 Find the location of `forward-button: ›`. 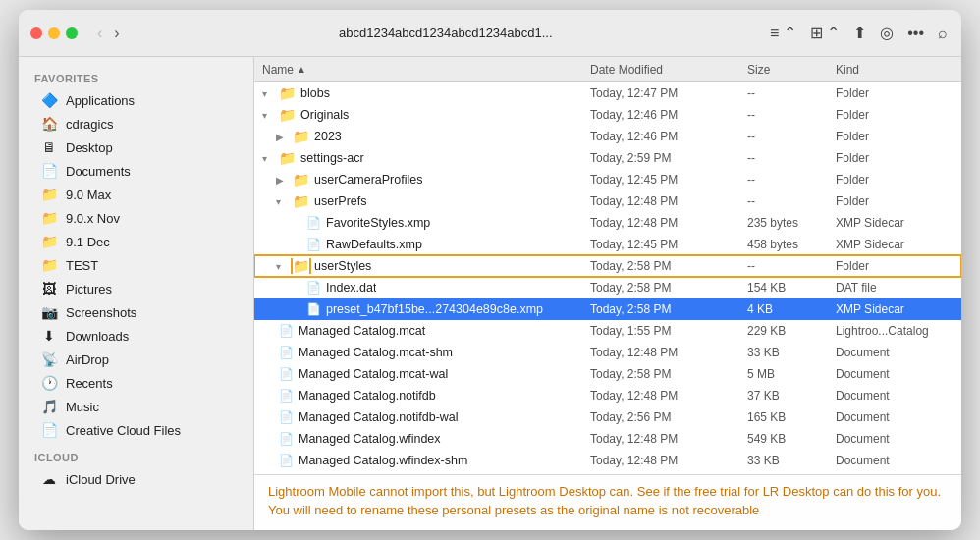

forward-button: › is located at coordinates (116, 33).